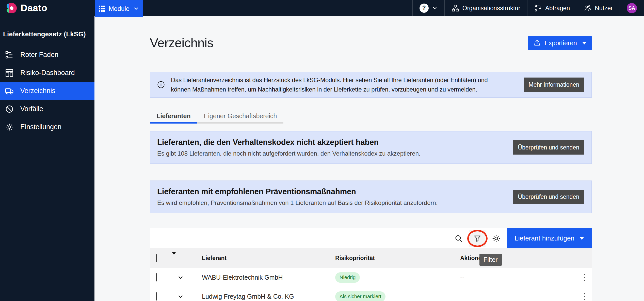 This screenshot has width=644, height=301. What do you see at coordinates (269, 258) in the screenshot?
I see `column-header-lieferant: Lieferant` at bounding box center [269, 258].